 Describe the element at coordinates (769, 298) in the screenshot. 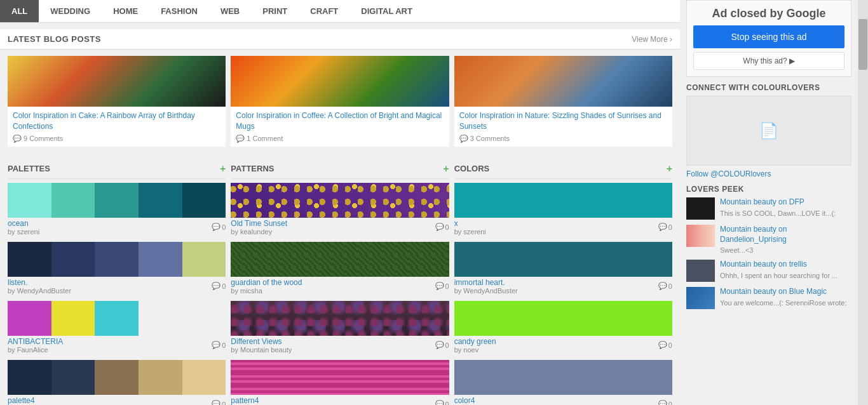

I see `lovers-peek-item: Mountain beauty on Blue MagicYou are wel…` at that location.